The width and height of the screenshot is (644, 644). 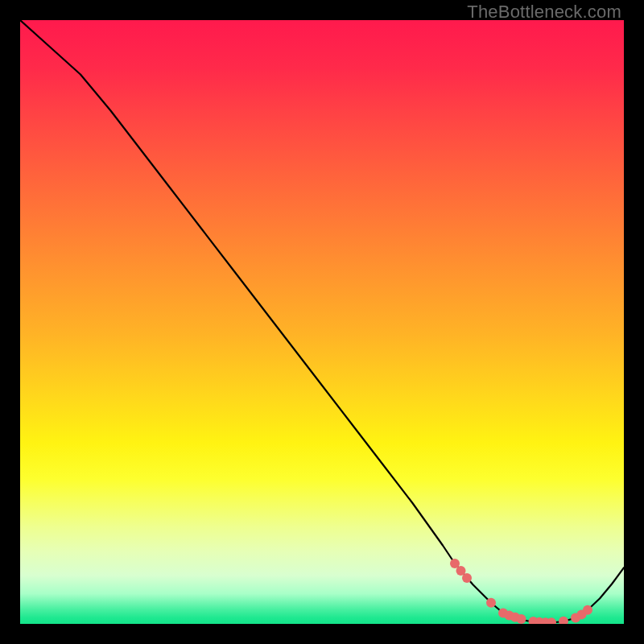 I want to click on watermark: TheBottleneck.com, so click(x=544, y=12).